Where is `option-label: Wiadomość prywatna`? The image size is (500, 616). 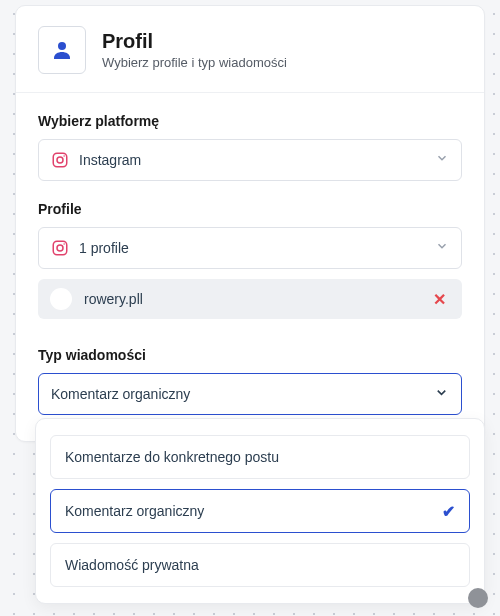
option-label: Wiadomość prywatna is located at coordinates (260, 565).